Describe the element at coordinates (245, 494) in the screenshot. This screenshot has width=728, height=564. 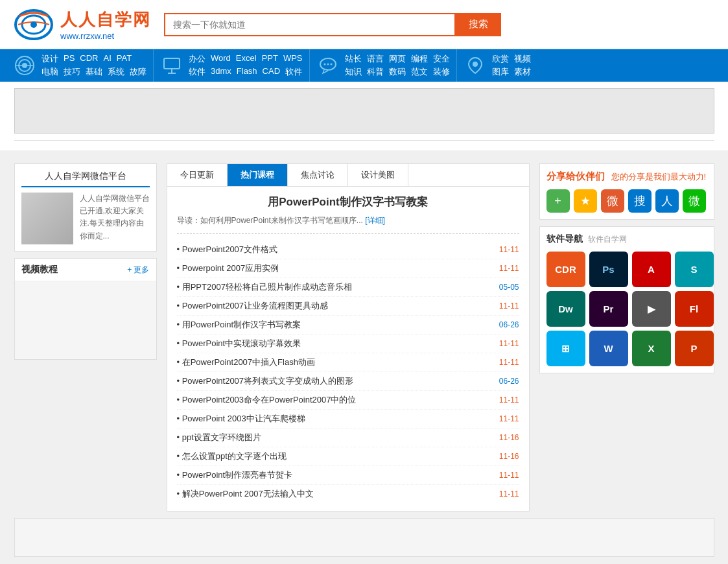
I see `article-link-13: 解决PowerPoint 2007无法输入中文` at that location.